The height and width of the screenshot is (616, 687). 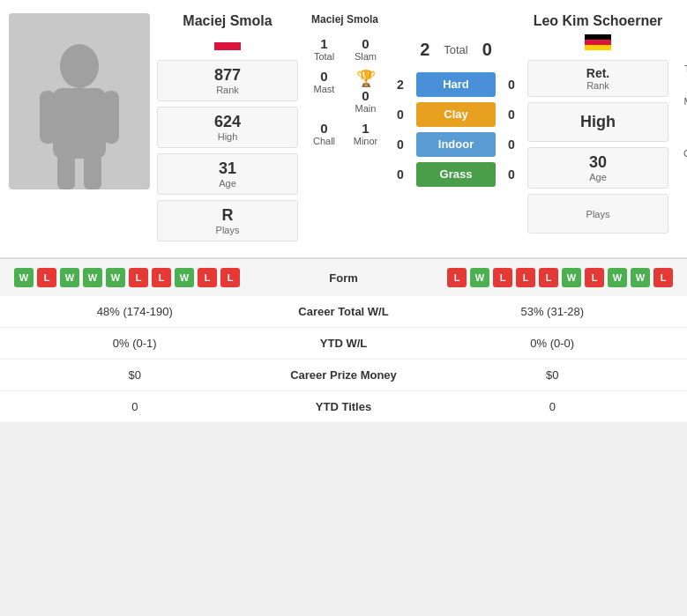 I want to click on right-high-value: High, so click(x=598, y=122).